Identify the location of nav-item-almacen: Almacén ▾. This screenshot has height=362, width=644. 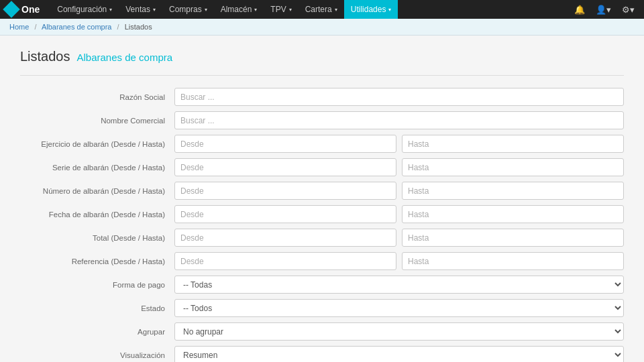
(239, 9).